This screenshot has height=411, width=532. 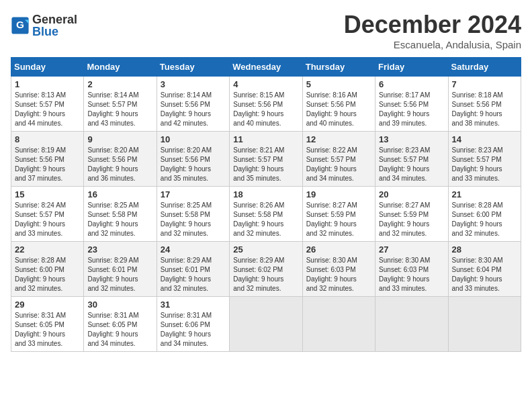 What do you see at coordinates (47, 140) in the screenshot?
I see `day-number: 8` at bounding box center [47, 140].